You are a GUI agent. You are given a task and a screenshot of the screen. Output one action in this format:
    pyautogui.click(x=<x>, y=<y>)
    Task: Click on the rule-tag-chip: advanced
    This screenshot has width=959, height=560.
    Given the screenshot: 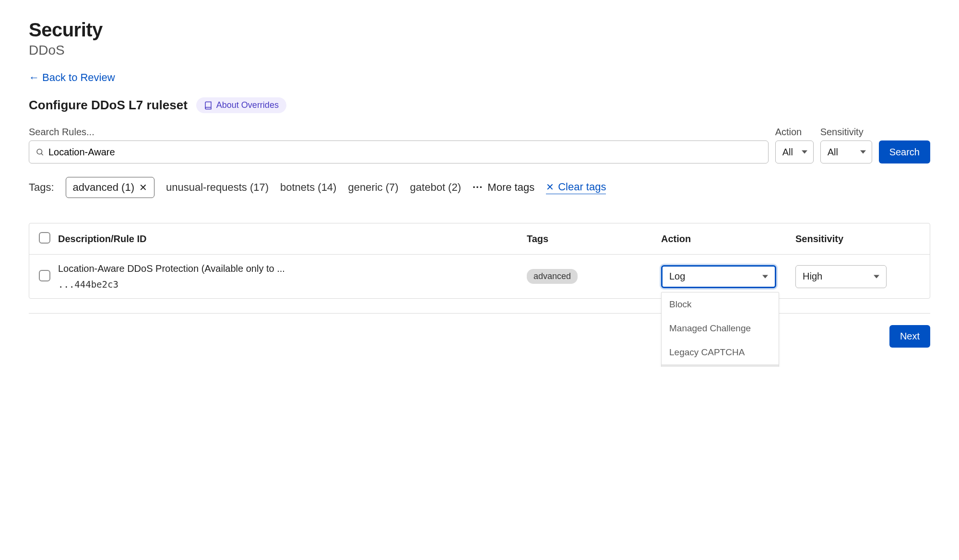 What is the action you would take?
    pyautogui.click(x=552, y=276)
    